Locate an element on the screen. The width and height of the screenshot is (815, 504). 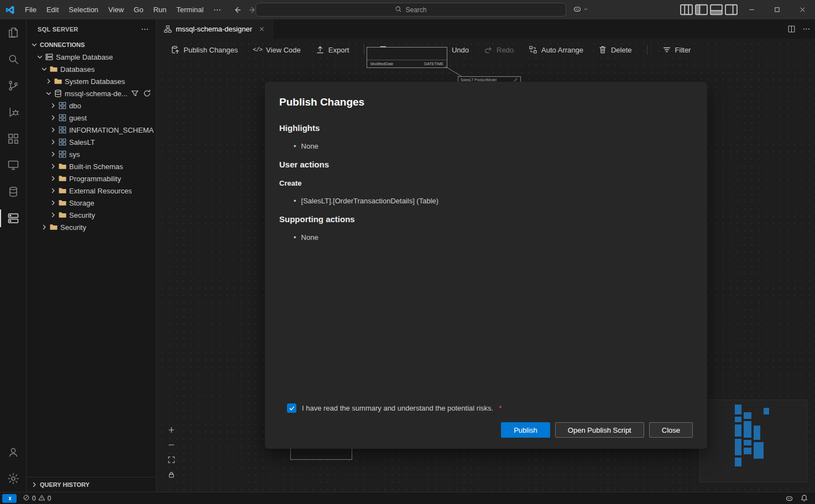
tree-item-databases: Databases is located at coordinates (91, 69).